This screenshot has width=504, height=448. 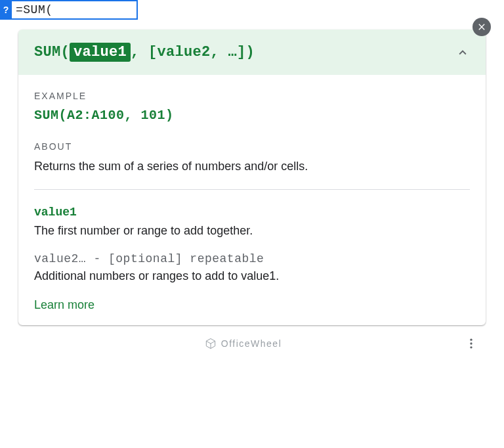 What do you see at coordinates (482, 27) in the screenshot?
I see `close-button` at bounding box center [482, 27].